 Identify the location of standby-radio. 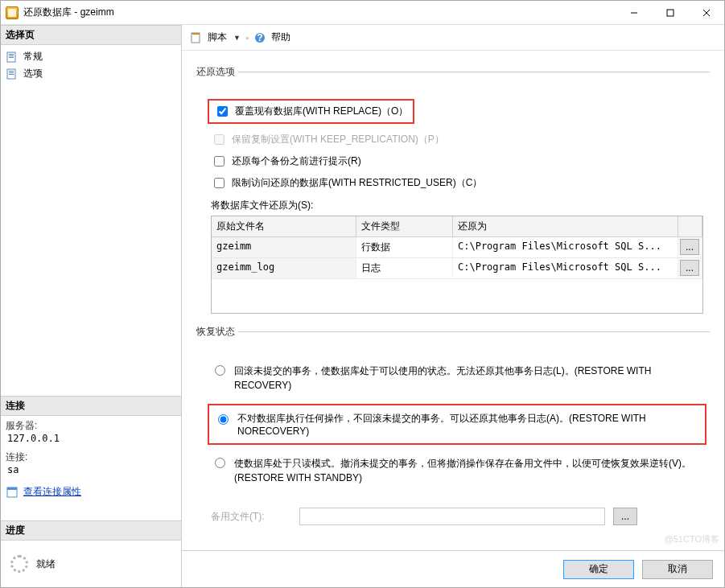
(220, 463).